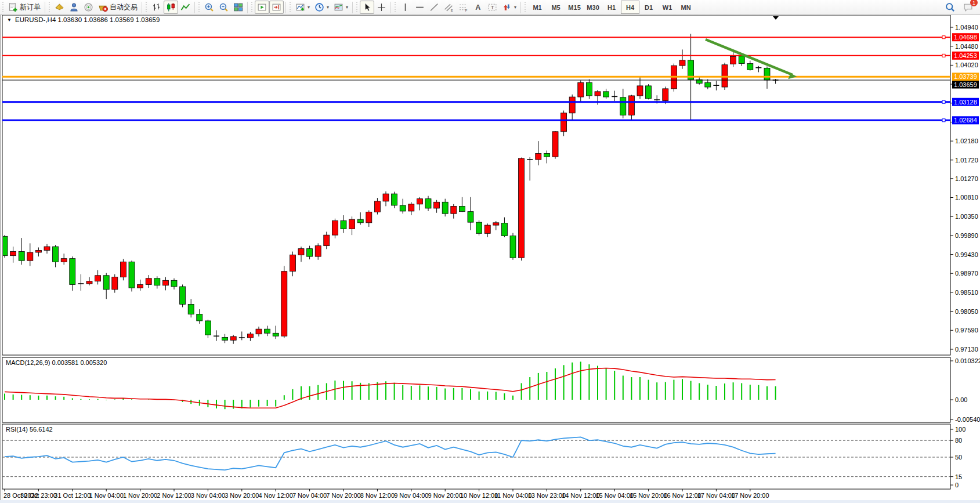 The image size is (980, 503). What do you see at coordinates (367, 7) in the screenshot?
I see `cursor-button` at bounding box center [367, 7].